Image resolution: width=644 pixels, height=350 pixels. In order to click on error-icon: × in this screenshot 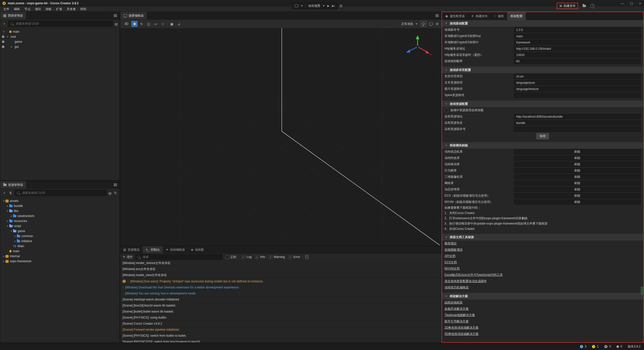, I will do `click(606, 346)`.